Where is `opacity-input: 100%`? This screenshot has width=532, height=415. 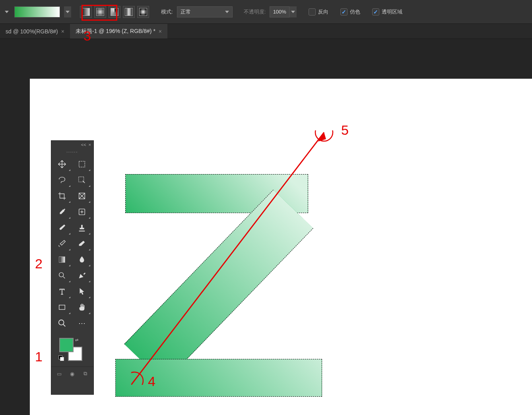 opacity-input: 100% is located at coordinates (280, 12).